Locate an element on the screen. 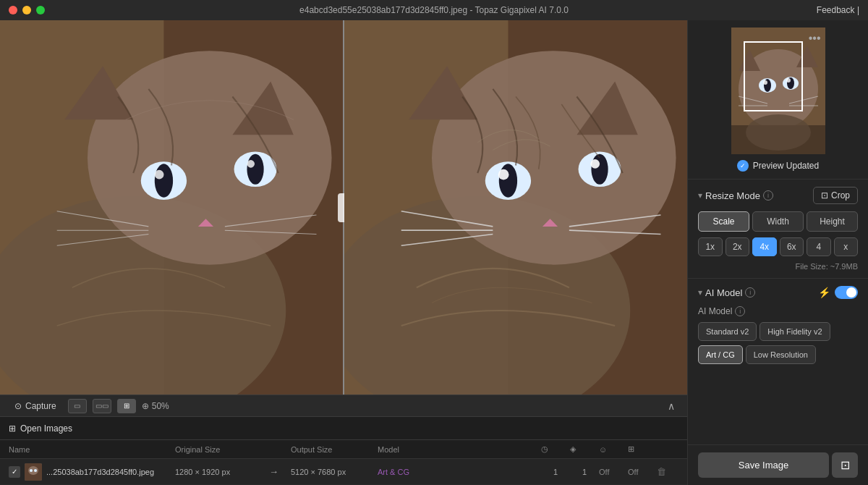 The width and height of the screenshot is (868, 485). high-fidelity-button: High Fidelity v2 is located at coordinates (794, 332).